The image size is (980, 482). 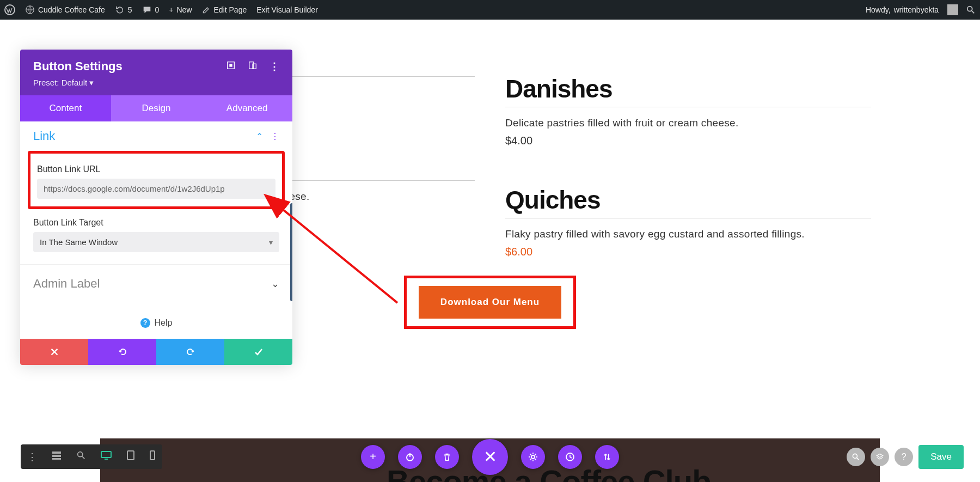 What do you see at coordinates (131, 456) in the screenshot?
I see `tablet-view-icon` at bounding box center [131, 456].